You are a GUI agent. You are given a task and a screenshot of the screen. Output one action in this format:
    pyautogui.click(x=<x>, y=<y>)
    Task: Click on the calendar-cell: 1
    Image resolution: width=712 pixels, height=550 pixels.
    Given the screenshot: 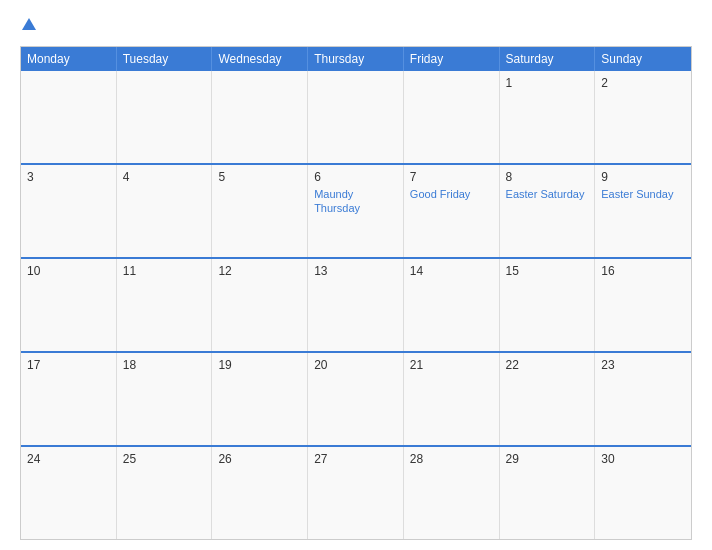 What is the action you would take?
    pyautogui.click(x=548, y=117)
    